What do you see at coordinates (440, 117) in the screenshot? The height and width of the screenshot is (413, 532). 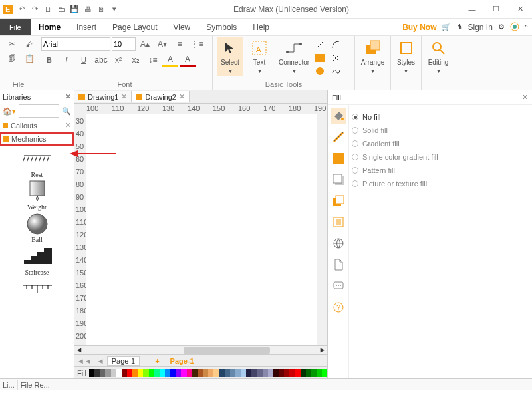 I see `fill-option: No fill` at bounding box center [440, 117].